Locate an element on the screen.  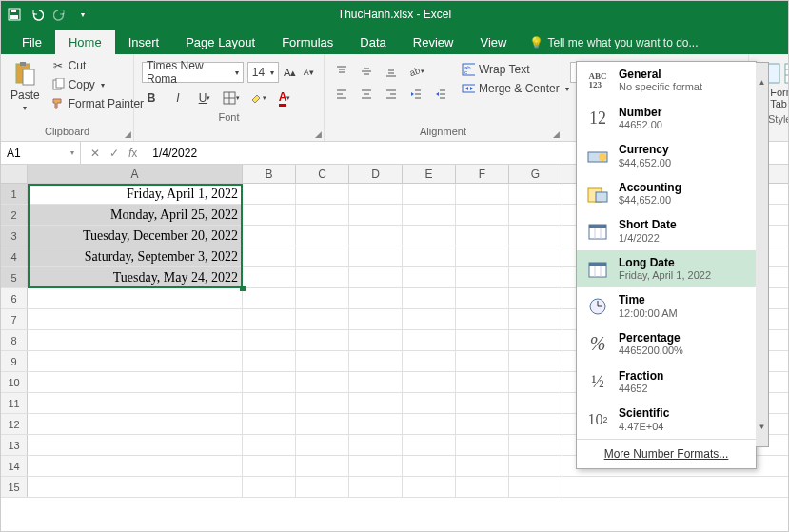
nf-scientific: 102 Scientific4.47E+04 is located at coordinates (666, 420).